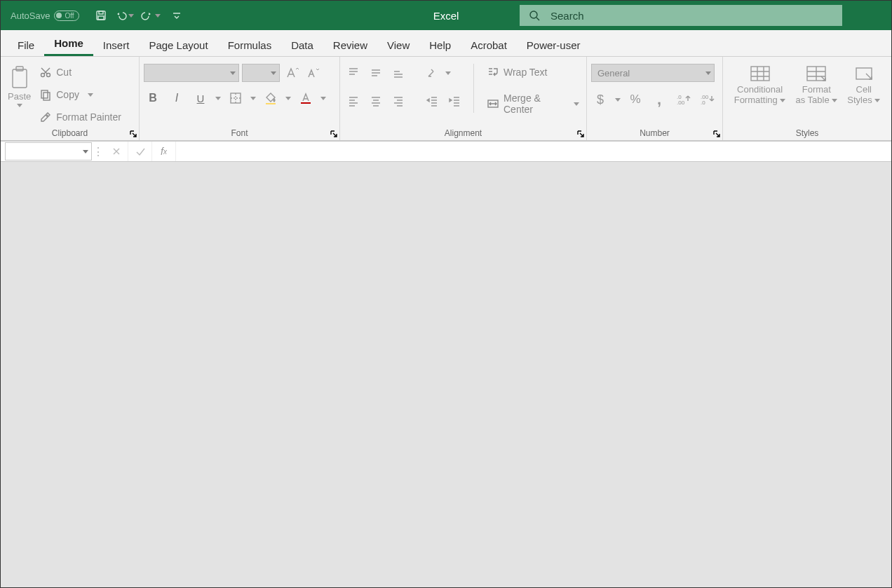 This screenshot has height=588, width=892. What do you see at coordinates (398, 45) in the screenshot?
I see `tab-view: View` at bounding box center [398, 45].